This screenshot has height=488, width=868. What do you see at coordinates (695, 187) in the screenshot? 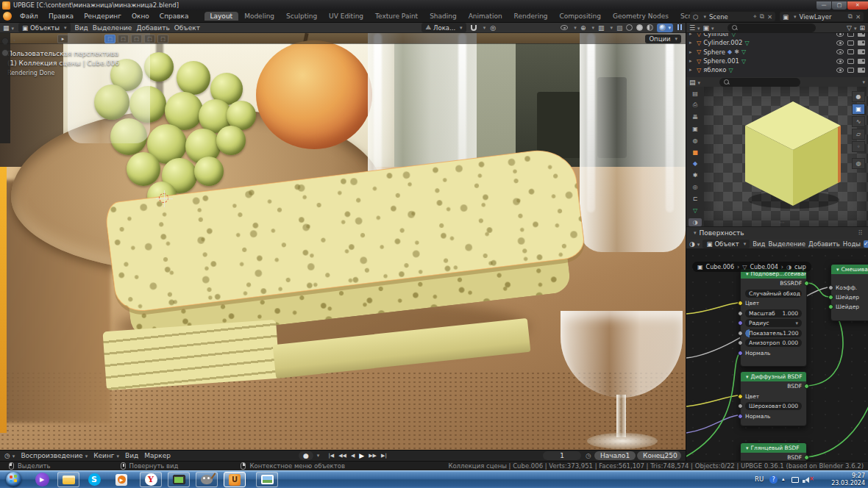
I see `tab-physics-icon: ◎` at bounding box center [695, 187].